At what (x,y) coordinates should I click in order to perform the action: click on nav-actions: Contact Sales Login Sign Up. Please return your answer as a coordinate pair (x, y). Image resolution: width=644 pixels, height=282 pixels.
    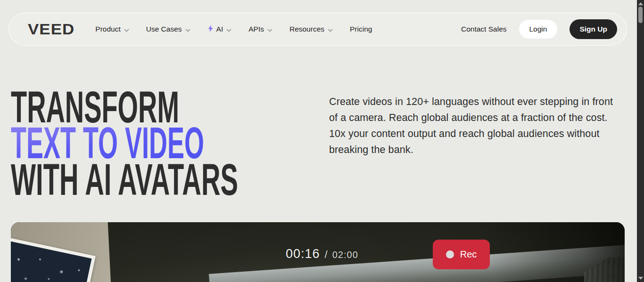
    Looking at the image, I should click on (539, 29).